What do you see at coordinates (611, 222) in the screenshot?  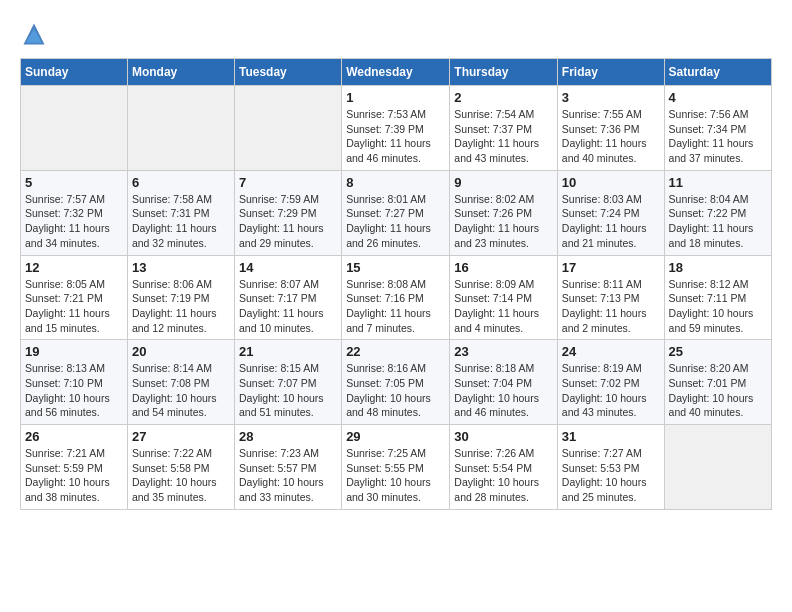 I see `day-info: Sunrise: 8:03 AMSunset: 7:24 PMDaylight:…` at bounding box center [611, 222].